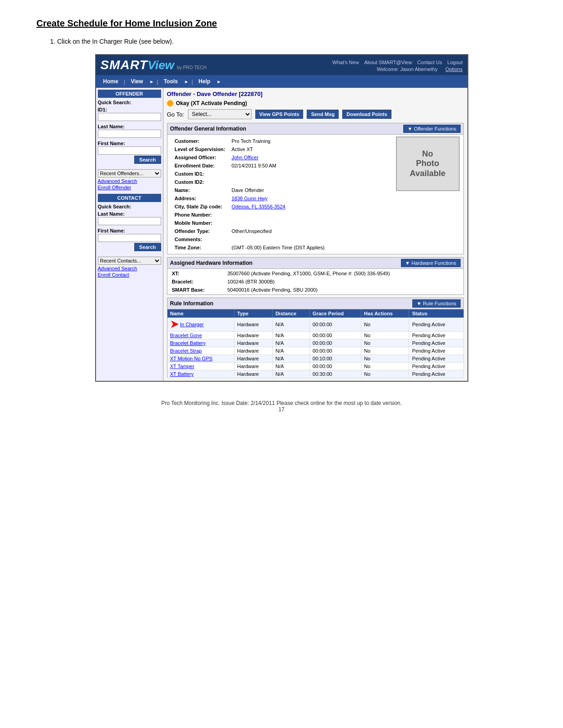 The image size is (563, 728). I want to click on header-links: What's New About SMART@View Contact Us L…, so click(396, 66).